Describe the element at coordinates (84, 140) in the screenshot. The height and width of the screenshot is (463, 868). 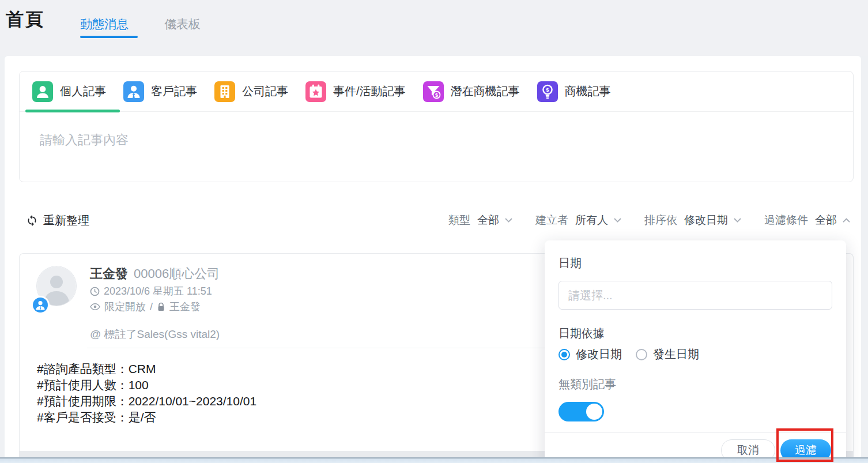
I see `note-input: 請輸入記事內容` at that location.